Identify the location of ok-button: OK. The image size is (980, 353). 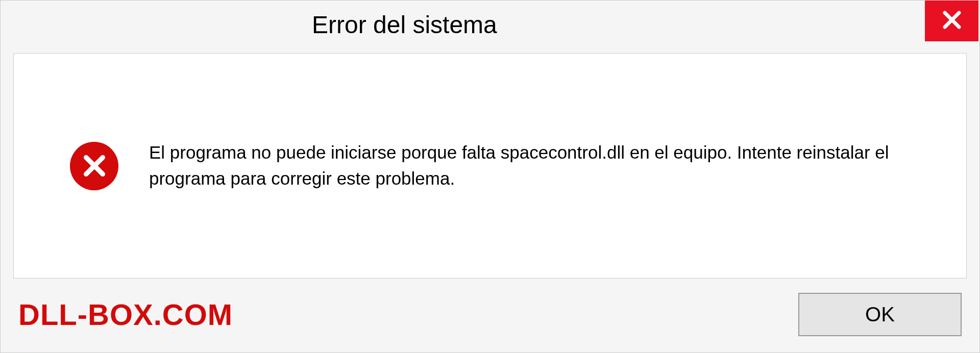
(880, 314).